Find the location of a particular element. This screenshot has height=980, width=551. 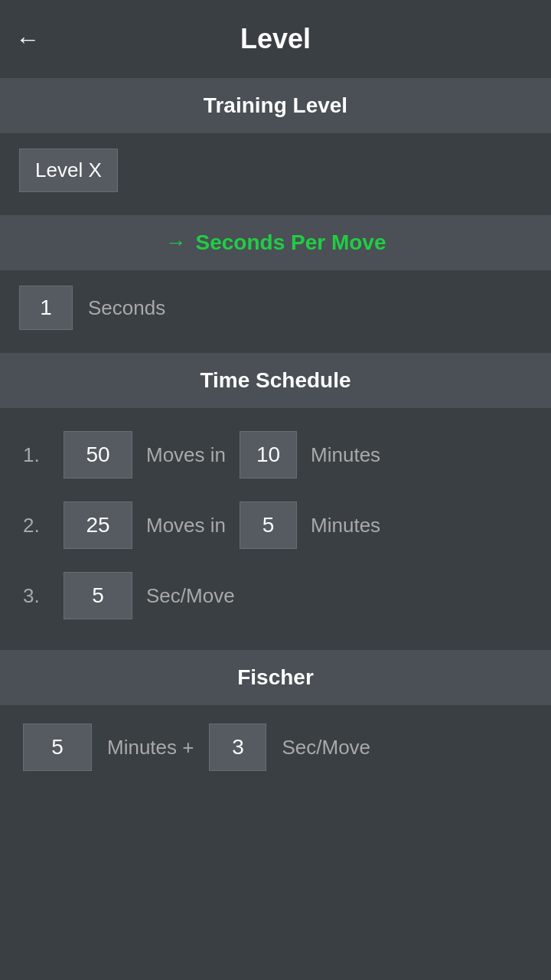

row-1-number: 1. is located at coordinates (37, 455).